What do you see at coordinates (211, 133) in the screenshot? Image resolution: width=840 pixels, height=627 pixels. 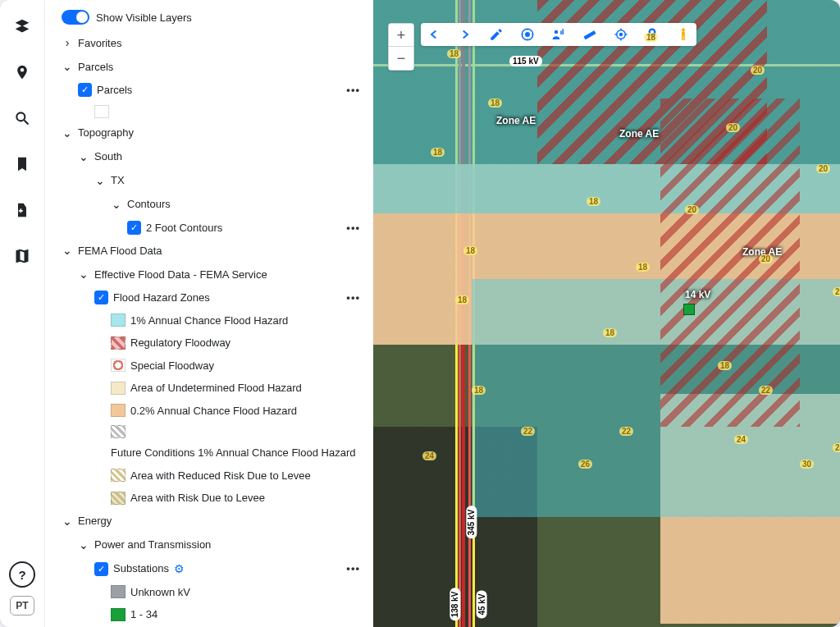 I see `topography-group: Topography` at bounding box center [211, 133].